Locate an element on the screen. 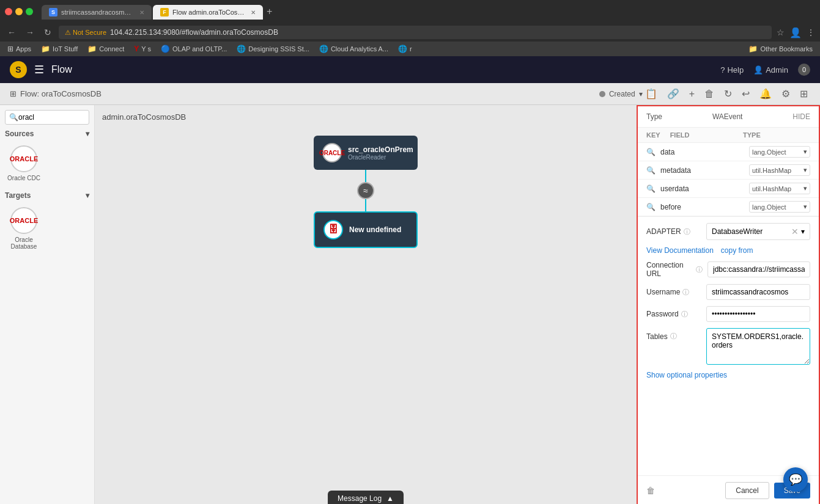 The width and height of the screenshot is (820, 504). undo-action-button: ↩ is located at coordinates (746, 94).